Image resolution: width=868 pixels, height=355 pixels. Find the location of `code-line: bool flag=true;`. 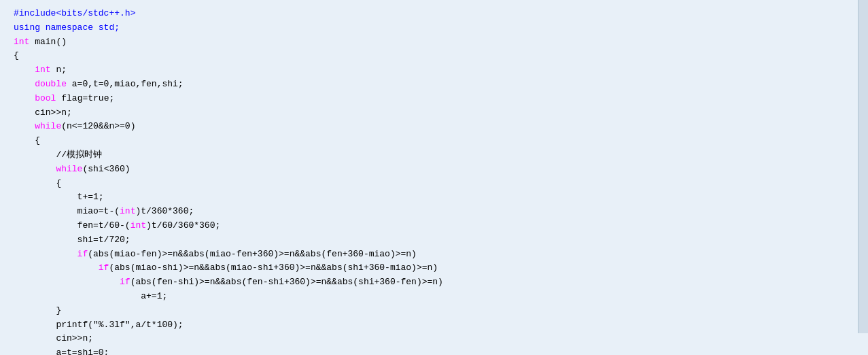

code-line: bool flag=true; is located at coordinates (434, 99).